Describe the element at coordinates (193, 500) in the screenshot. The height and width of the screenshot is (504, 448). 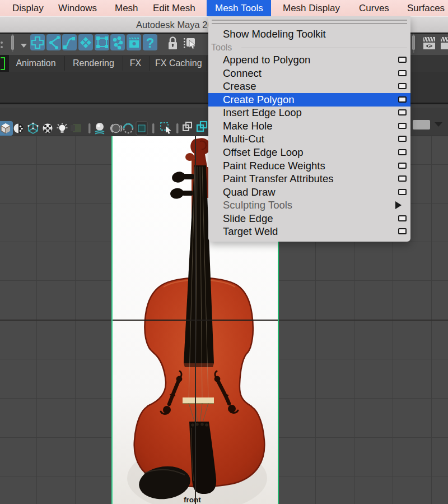
I see `svg-text: front` at that location.